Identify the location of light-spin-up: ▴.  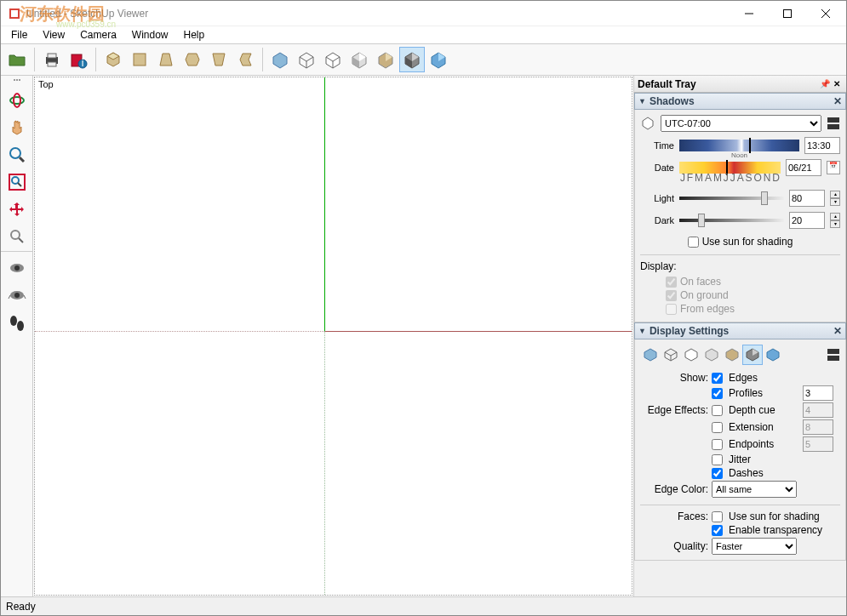
(835, 194).